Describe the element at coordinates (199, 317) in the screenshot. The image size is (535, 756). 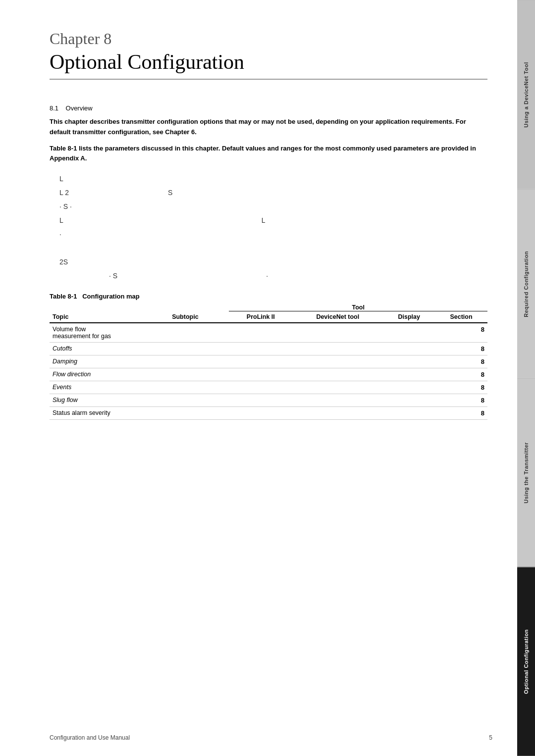
I see `col-subtopic: Subtopic` at that location.